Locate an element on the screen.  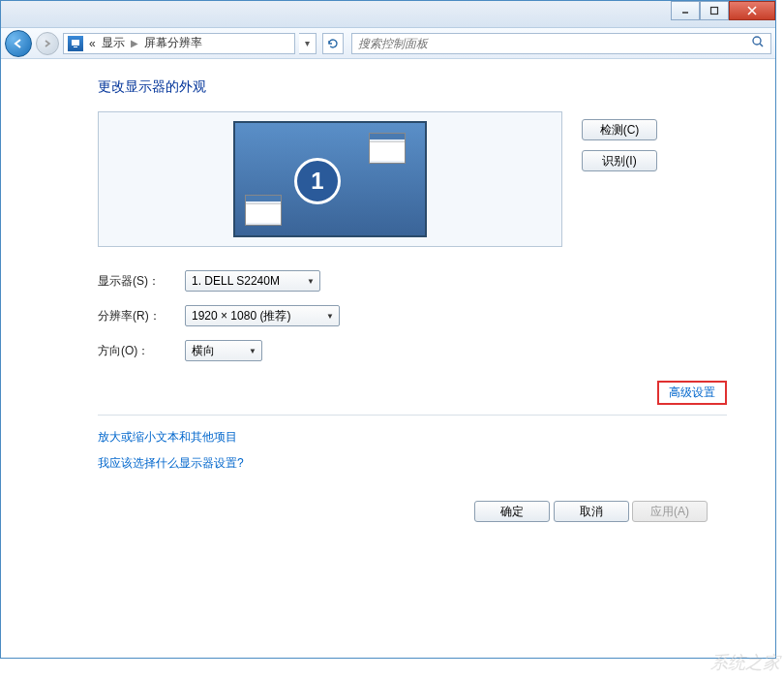
minimize-button is located at coordinates (685, 11).